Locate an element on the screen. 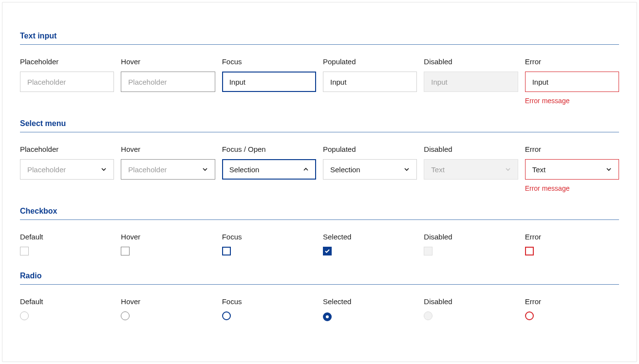 The width and height of the screenshot is (639, 364). text-input-placeholder-col: Placeholder is located at coordinates (67, 81).